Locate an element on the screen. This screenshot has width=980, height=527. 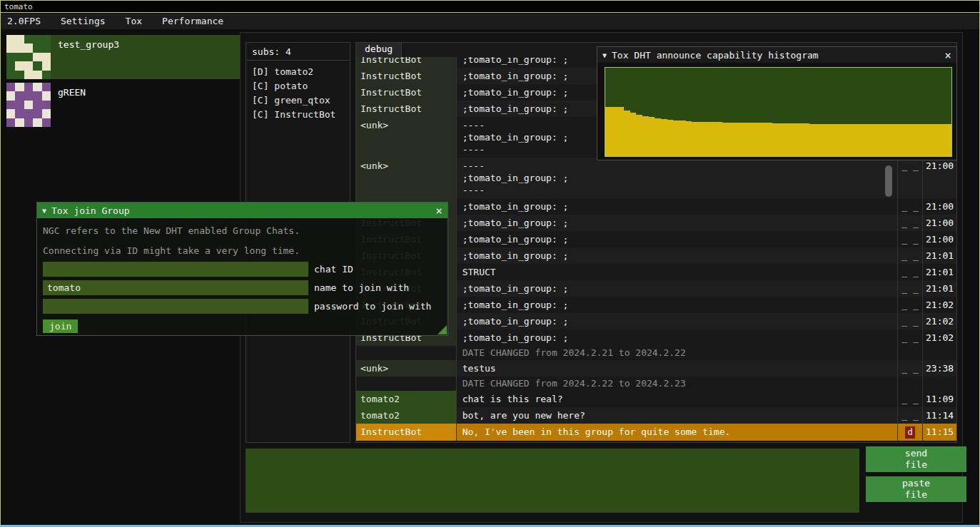
histogram-window-titlebar: ▼ Tox DHT announce capability histogram … is located at coordinates (777, 55).